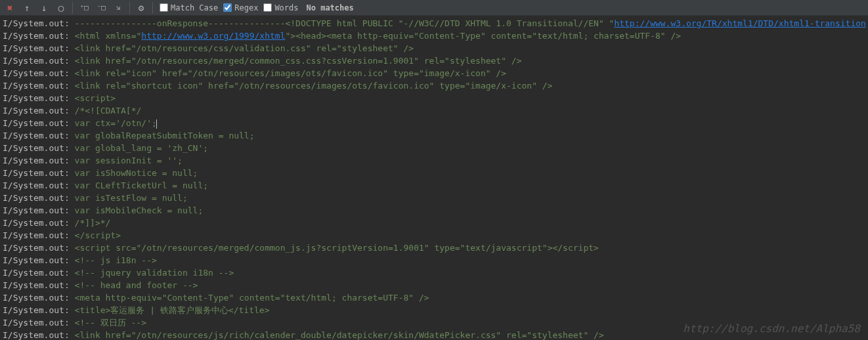  I want to click on match-case-checkbox: Match Case, so click(189, 8).